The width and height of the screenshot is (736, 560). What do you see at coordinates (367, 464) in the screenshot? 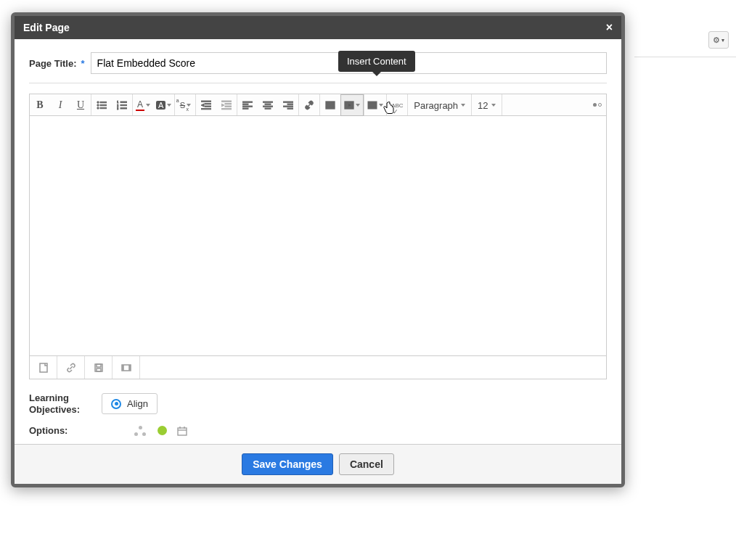
I see `cancel-button: Cancel` at bounding box center [367, 464].